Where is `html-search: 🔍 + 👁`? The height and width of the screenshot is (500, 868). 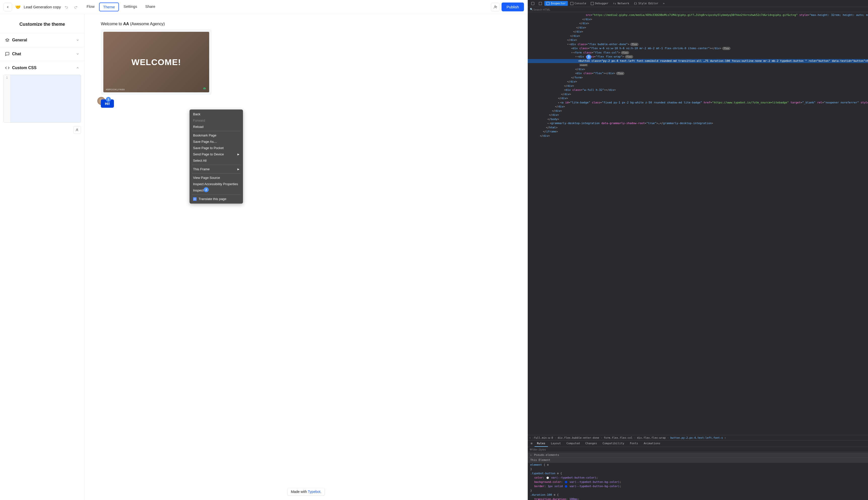 html-search: 🔍 + 👁 is located at coordinates (698, 10).